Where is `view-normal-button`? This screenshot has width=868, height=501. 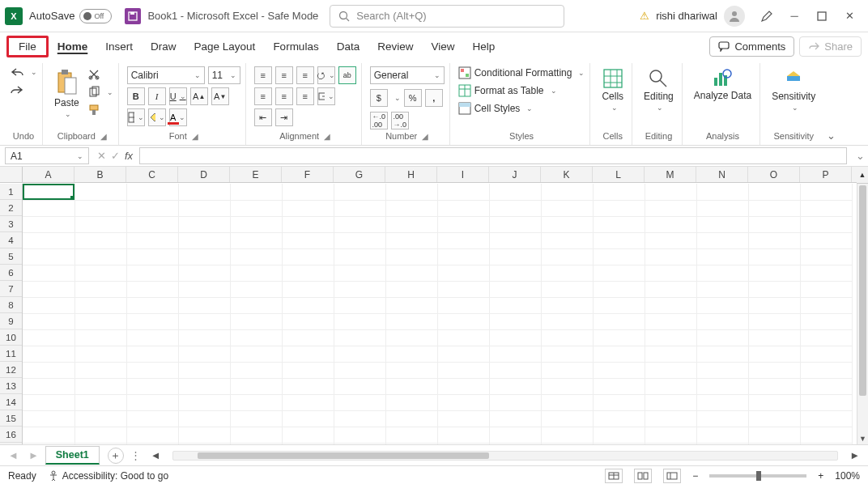
view-normal-button is located at coordinates (614, 476).